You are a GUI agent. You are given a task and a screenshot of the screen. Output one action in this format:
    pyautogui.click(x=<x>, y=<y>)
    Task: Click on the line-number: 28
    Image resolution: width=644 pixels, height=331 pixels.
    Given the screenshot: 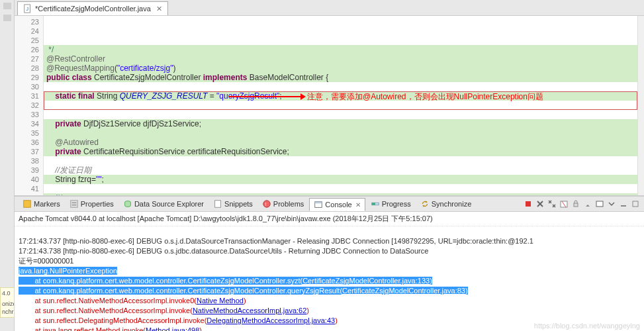 What is the action you would take?
    pyautogui.click(x=26, y=68)
    